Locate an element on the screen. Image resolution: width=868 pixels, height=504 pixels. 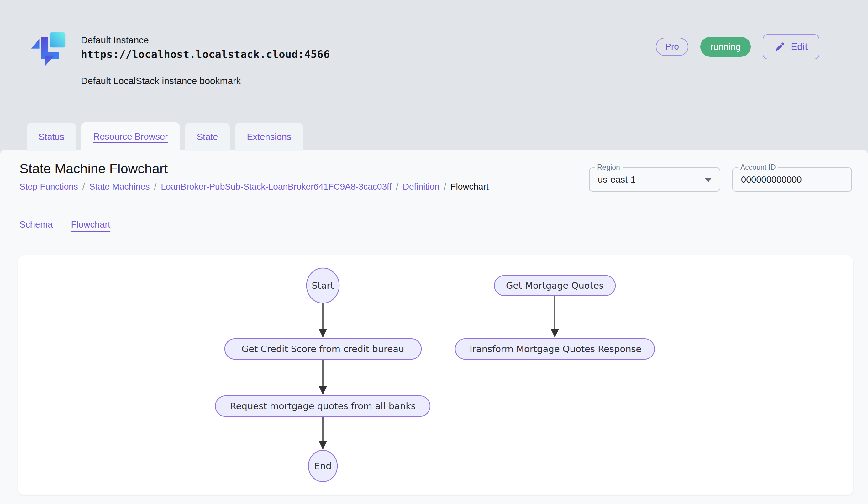
region-select: Region us-east-1 is located at coordinates (654, 179).